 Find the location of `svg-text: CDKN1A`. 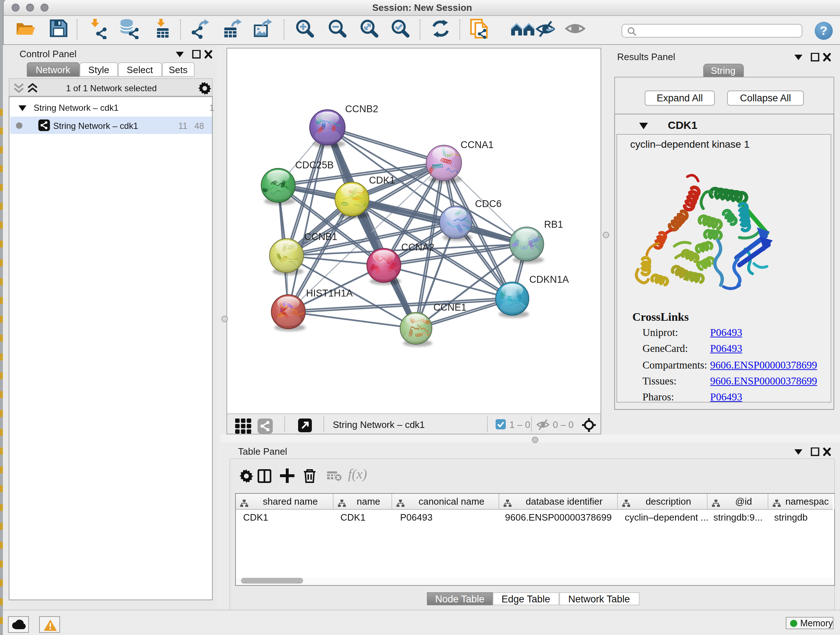

svg-text: CDKN1A is located at coordinates (549, 280).